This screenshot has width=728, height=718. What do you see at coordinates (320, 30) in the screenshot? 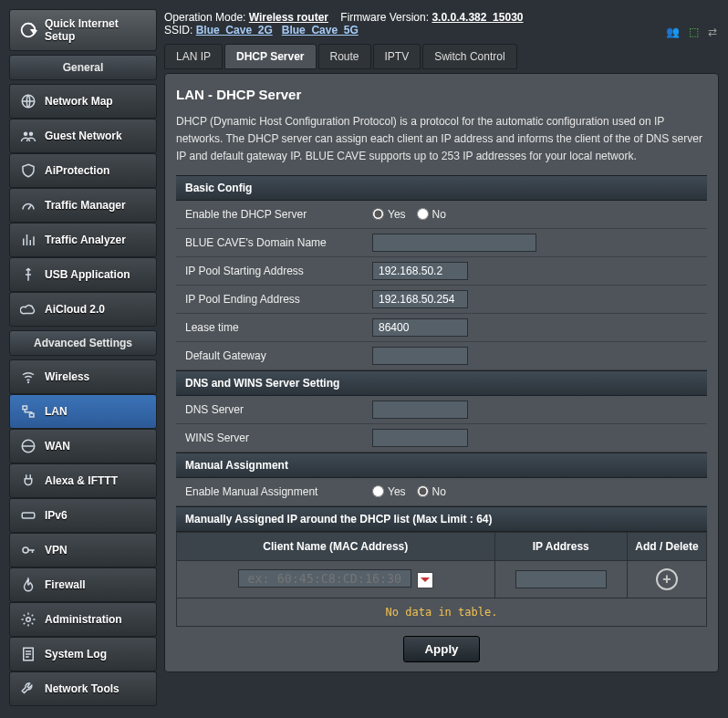
I see `ssid-5g-link: Blue_Cave_5G` at bounding box center [320, 30].